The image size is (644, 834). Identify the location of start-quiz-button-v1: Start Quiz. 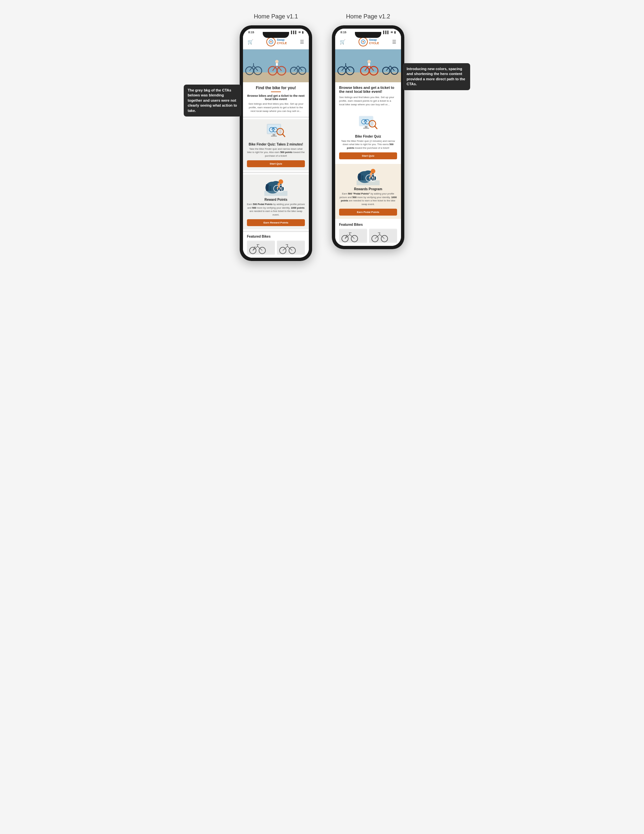
(276, 164).